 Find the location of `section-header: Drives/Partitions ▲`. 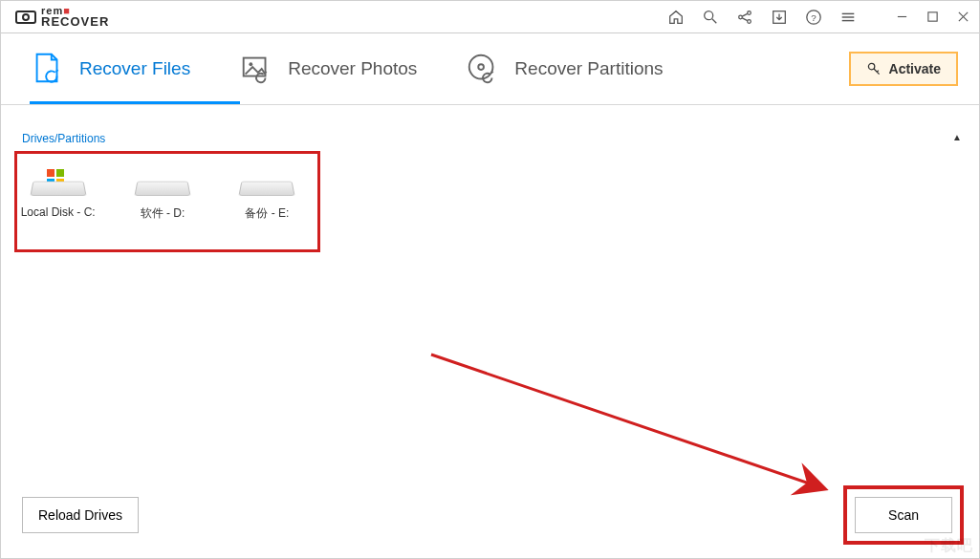

section-header: Drives/Partitions ▲ is located at coordinates (490, 125).